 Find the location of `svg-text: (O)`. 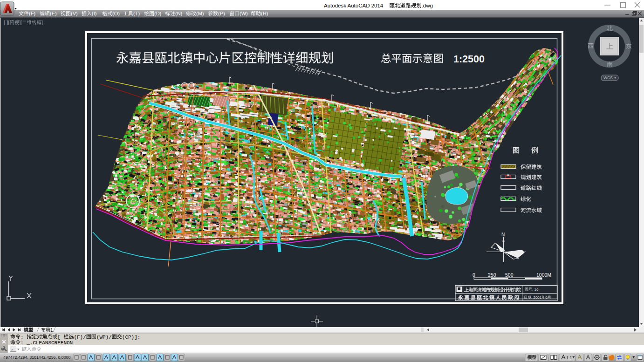

svg-text: (O) is located at coordinates (116, 14).